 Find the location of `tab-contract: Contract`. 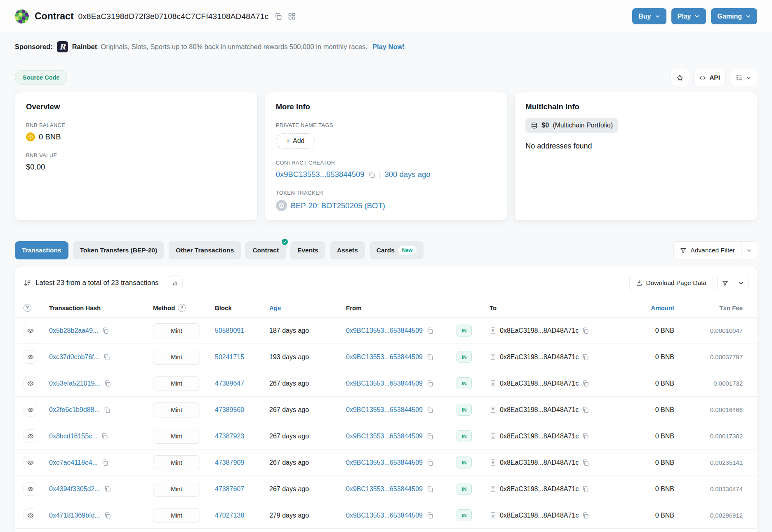

tab-contract: Contract is located at coordinates (266, 250).